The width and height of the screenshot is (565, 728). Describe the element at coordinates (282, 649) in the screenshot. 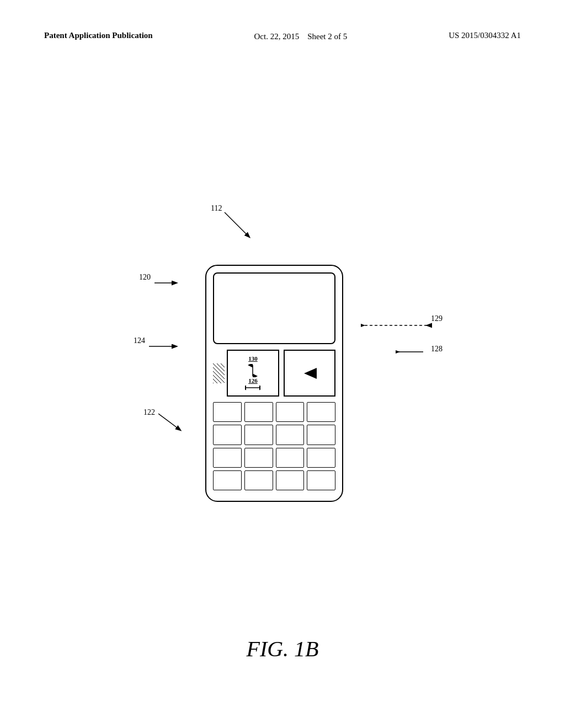

I see `figure-caption: FIG. 1B` at that location.